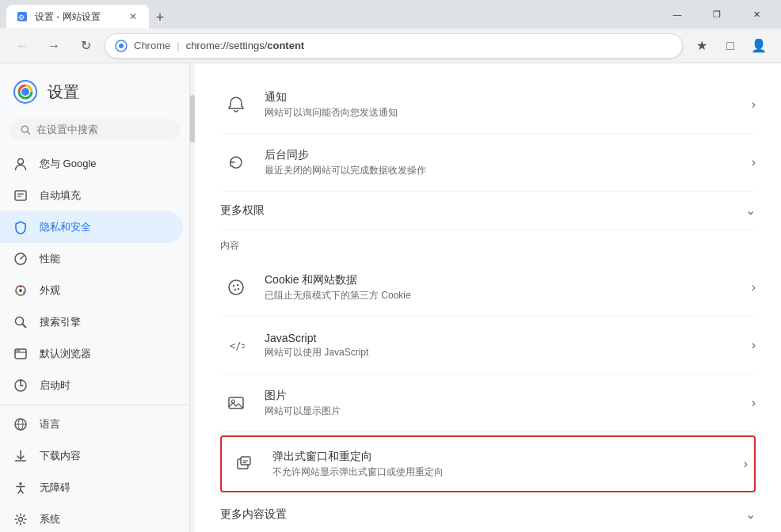  What do you see at coordinates (756, 14) in the screenshot?
I see `close-button: ✕` at bounding box center [756, 14].